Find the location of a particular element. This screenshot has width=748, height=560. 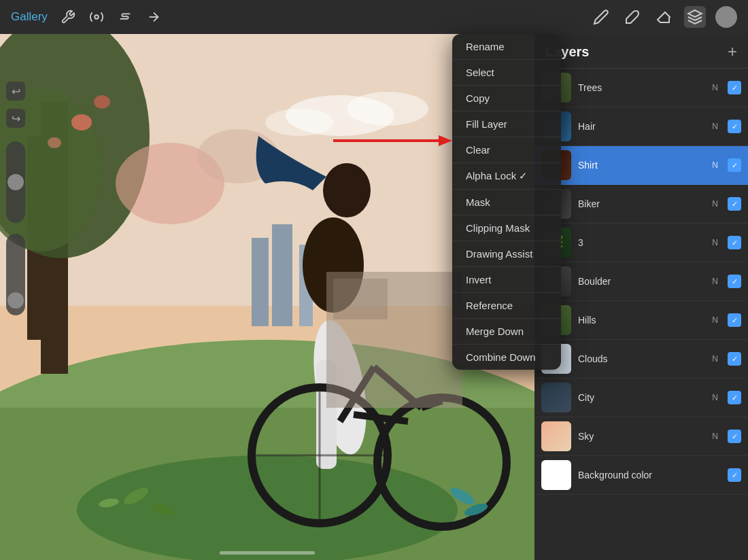

context-menu-label-clipping-mask: Clipping Mask is located at coordinates (498, 228).